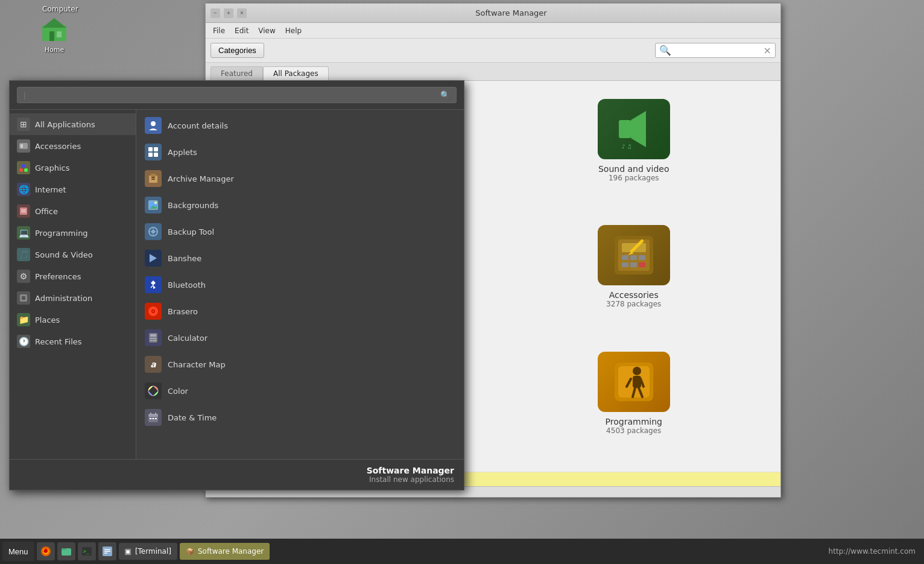  Describe the element at coordinates (293, 31) in the screenshot. I see `menu-help: Help` at that location.